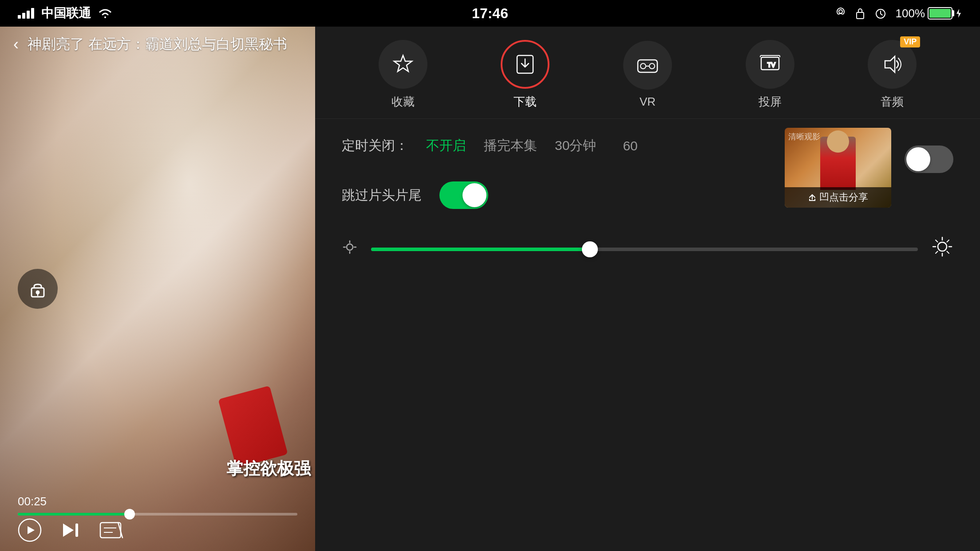 This screenshot has width=980, height=551. I want to click on status-right: 100%, so click(899, 13).